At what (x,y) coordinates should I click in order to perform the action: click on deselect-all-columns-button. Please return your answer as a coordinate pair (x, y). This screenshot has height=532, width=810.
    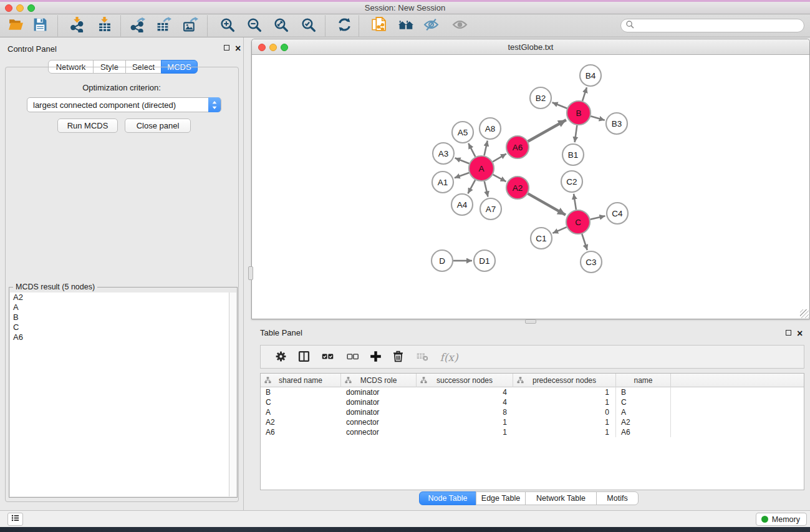
    Looking at the image, I should click on (352, 357).